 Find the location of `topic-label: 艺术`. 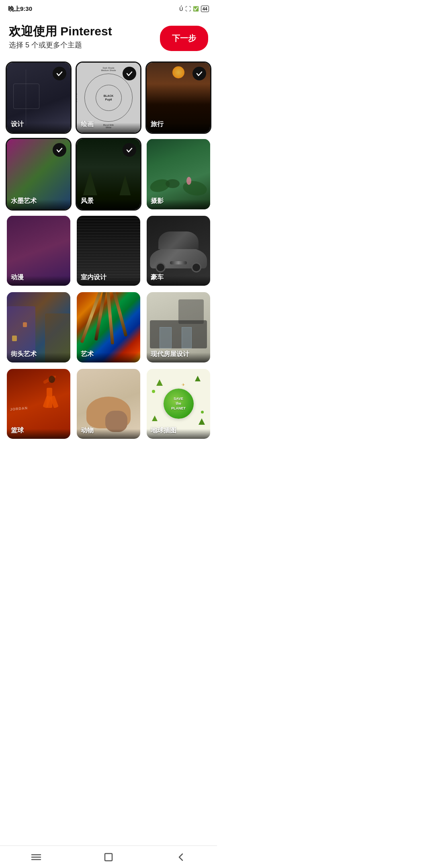

topic-label: 艺术 is located at coordinates (87, 354).